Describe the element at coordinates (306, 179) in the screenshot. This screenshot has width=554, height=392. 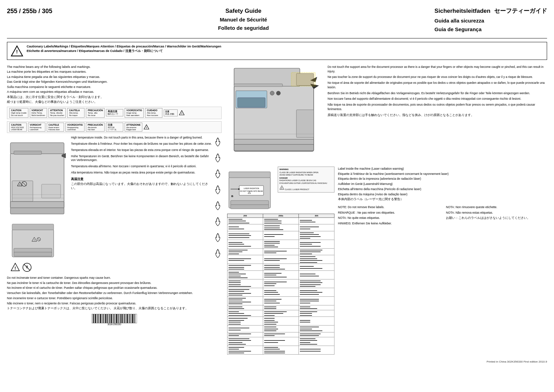
I see `laser-label-text-box: WARNING CLASS 3B LASER RADIATION WHEN OP…` at that location.